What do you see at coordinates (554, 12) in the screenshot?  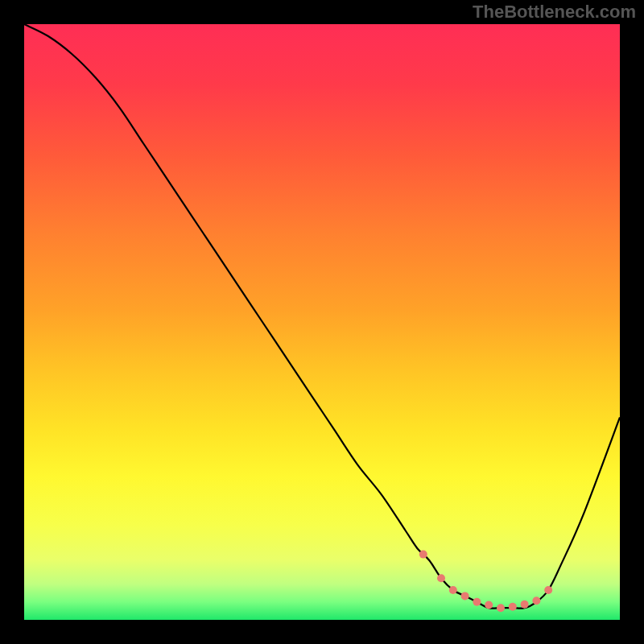 I see `watermark-text: TheBottleneck.com` at bounding box center [554, 12].